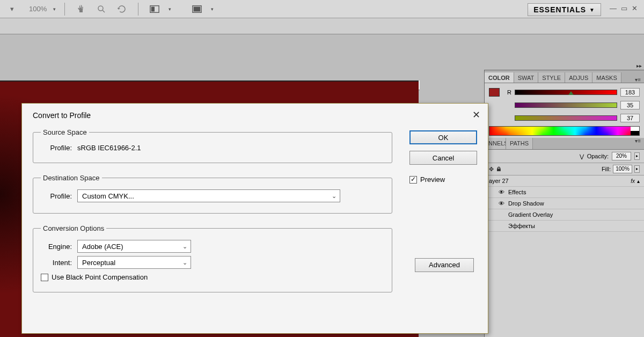 The image size is (644, 337). Describe the element at coordinates (499, 77) in the screenshot. I see `tab-color: COLOR` at that location.